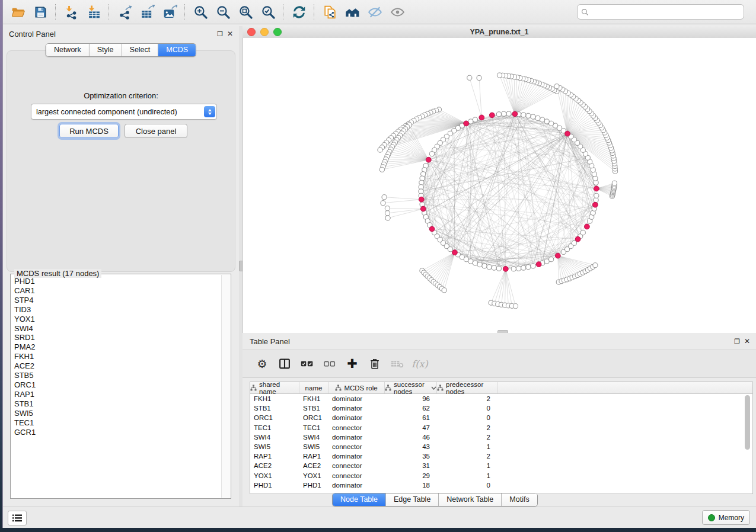  I want to click on column-header-predecessor-nodes: predecessor nodes, so click(467, 387).